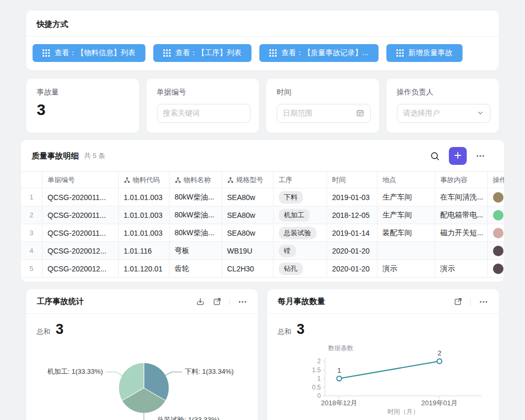 This screenshot has width=525, height=420. I want to click on table-row: 4QCSG-2020012...1.01.116弯板WB19U镗2020-01-…, so click(262, 251).